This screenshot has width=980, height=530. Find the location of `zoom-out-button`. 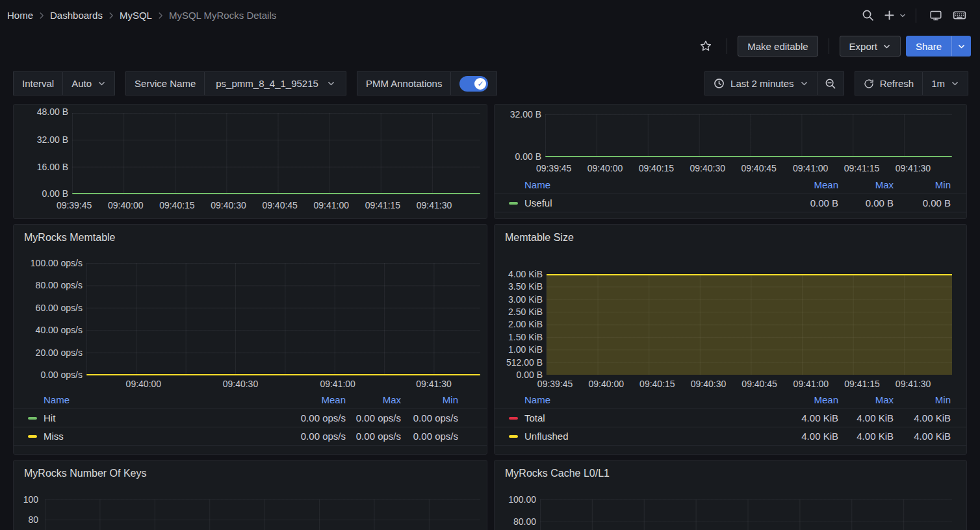

zoom-out-button is located at coordinates (831, 83).